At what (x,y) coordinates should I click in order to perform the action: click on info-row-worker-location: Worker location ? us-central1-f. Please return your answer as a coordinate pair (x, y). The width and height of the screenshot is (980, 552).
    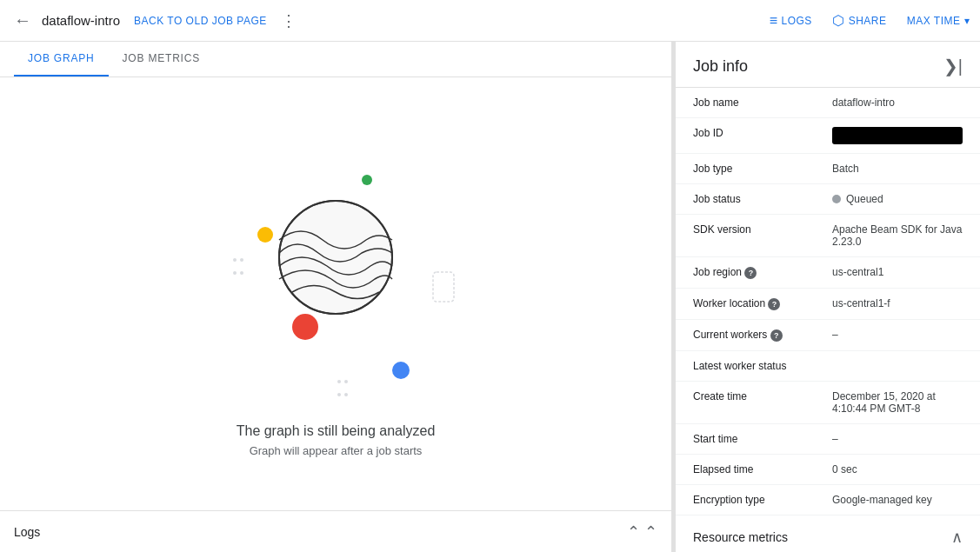
    Looking at the image, I should click on (828, 304).